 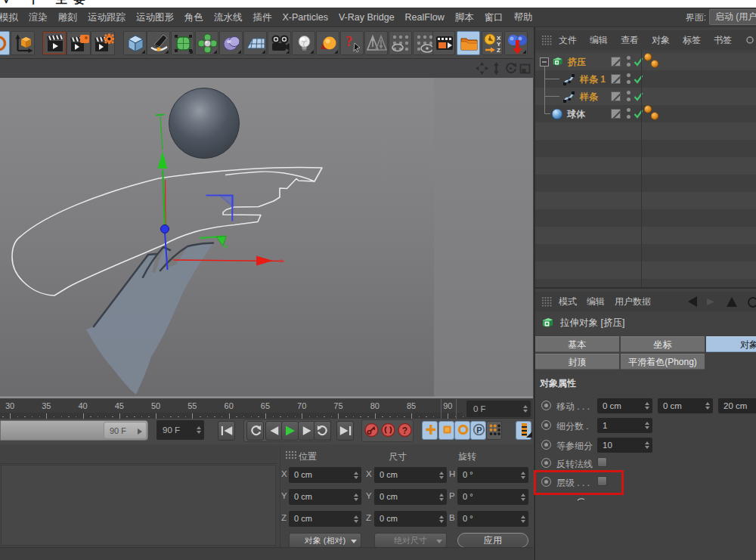 What do you see at coordinates (463, 431) in the screenshot?
I see `key-rotation-button` at bounding box center [463, 431].